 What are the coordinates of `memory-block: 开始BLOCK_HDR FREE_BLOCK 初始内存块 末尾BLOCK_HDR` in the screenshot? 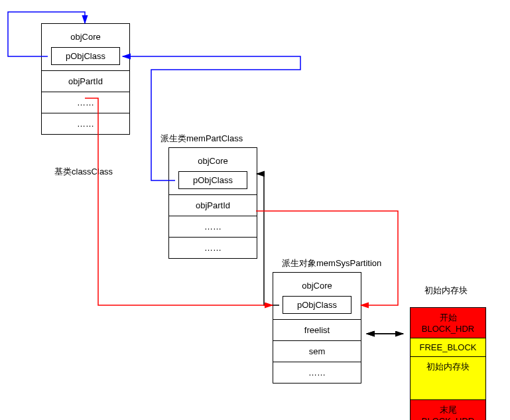 It's located at (448, 364).